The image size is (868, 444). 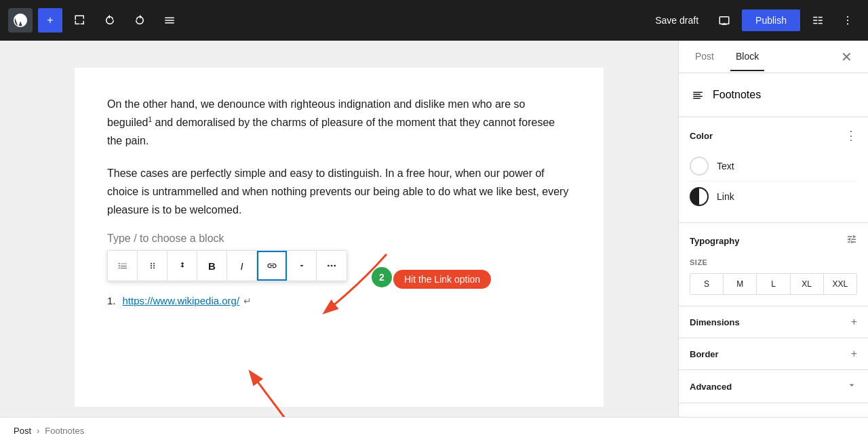 What do you see at coordinates (64, 431) in the screenshot?
I see `breadcrumb-current: Footnotes` at bounding box center [64, 431].